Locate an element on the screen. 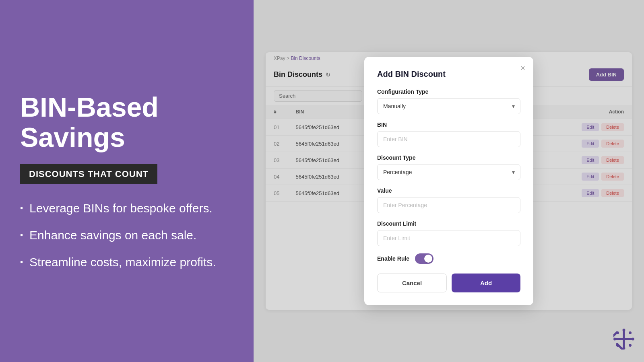 This screenshot has height=362, width=644. config-type-label: Configuration Type is located at coordinates (449, 92).